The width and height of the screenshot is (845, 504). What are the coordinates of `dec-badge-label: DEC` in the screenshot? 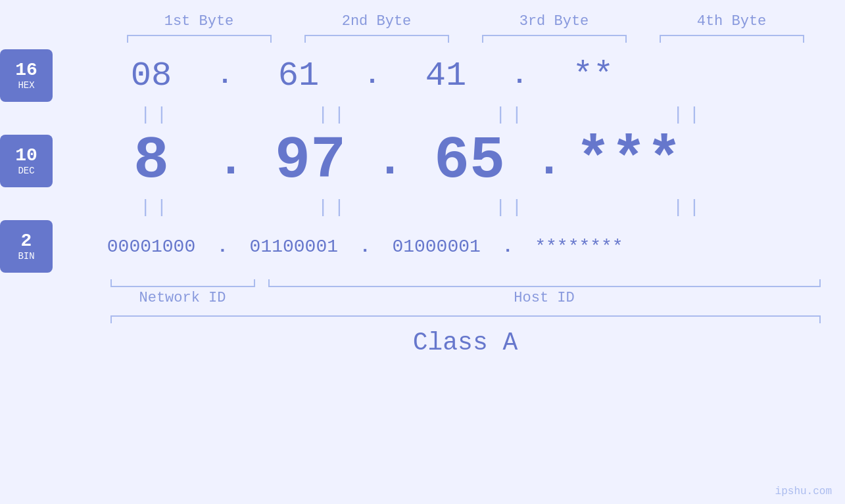 It's located at (26, 171).